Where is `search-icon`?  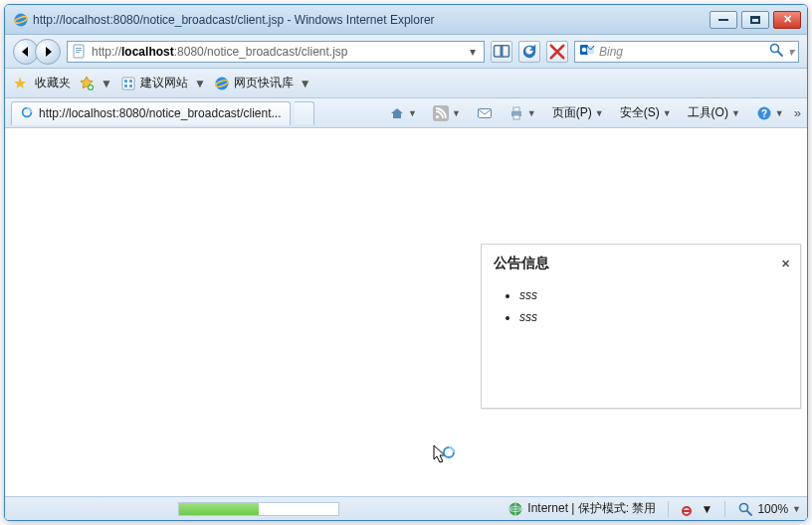
search-icon is located at coordinates (776, 52).